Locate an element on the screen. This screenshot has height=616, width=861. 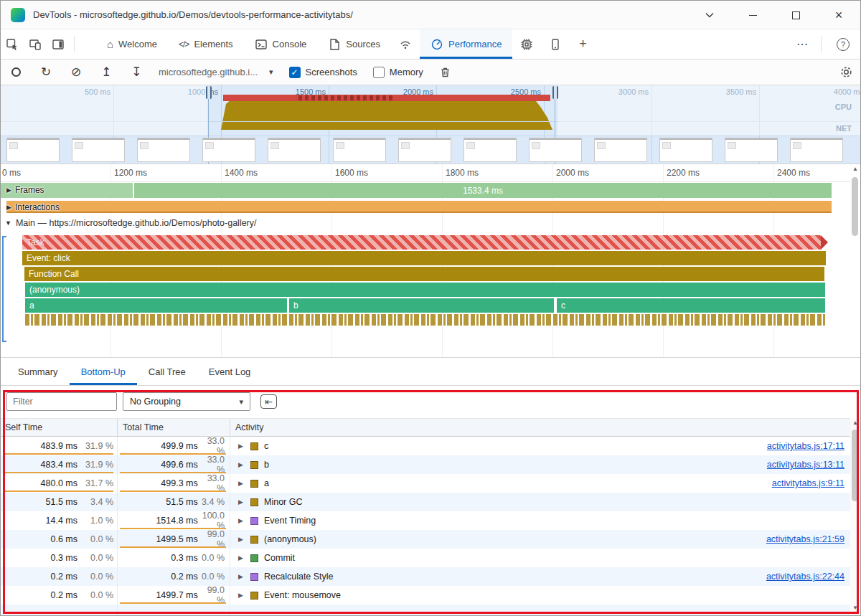
source-link: activitytabs.js:22:44 is located at coordinates (805, 577).